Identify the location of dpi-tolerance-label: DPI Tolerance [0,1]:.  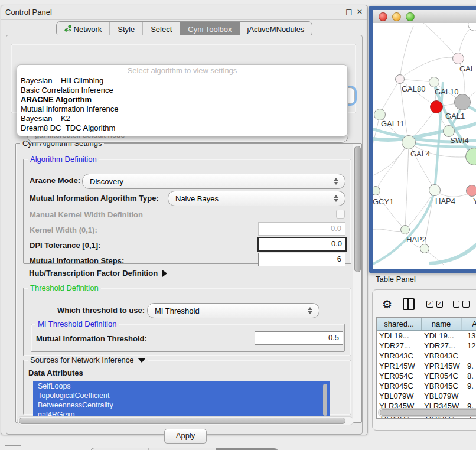
(65, 246).